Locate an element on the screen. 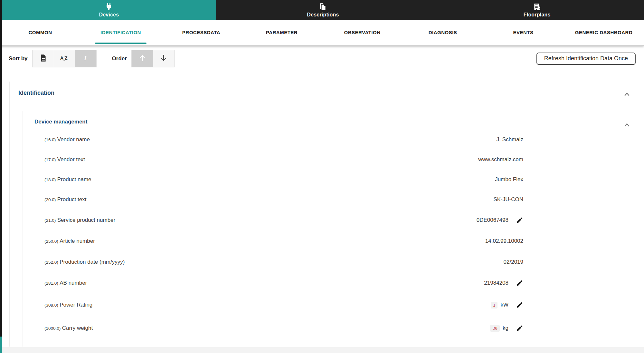 The width and height of the screenshot is (644, 353). tab-label: DIAGNOSIS is located at coordinates (443, 33).